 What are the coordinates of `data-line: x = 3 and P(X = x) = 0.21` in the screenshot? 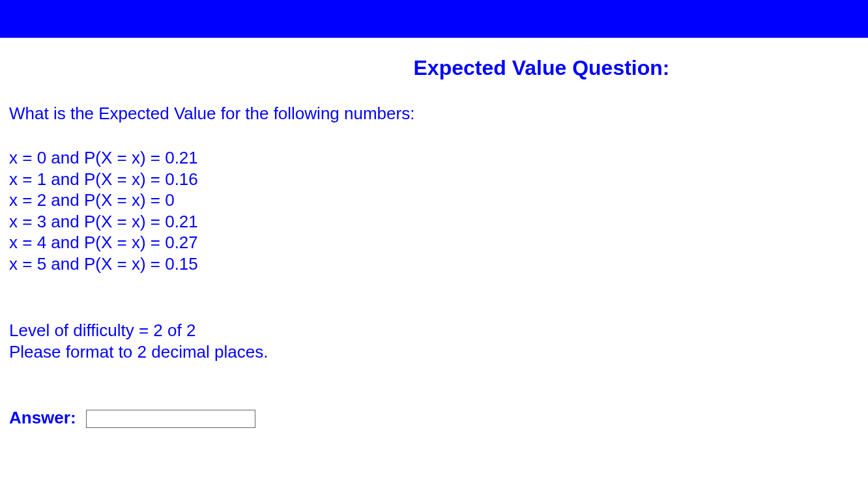 It's located at (434, 221).